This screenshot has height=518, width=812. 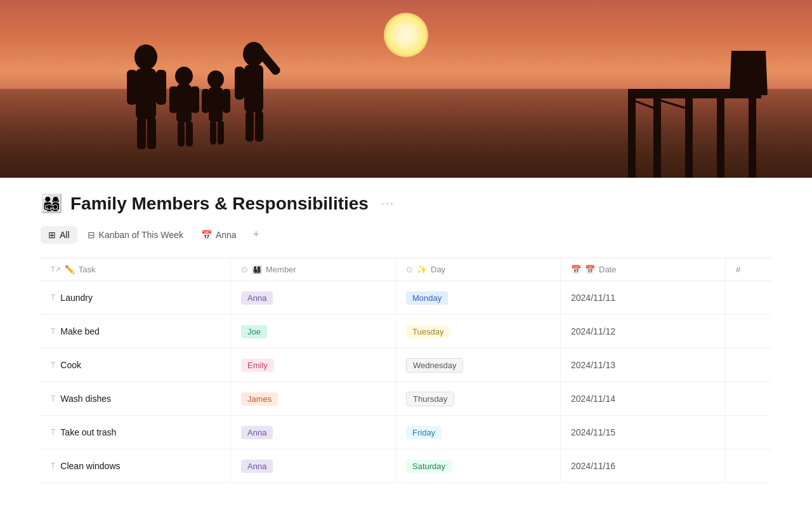 I want to click on task-cell: T Wash dishes, so click(x=136, y=399).